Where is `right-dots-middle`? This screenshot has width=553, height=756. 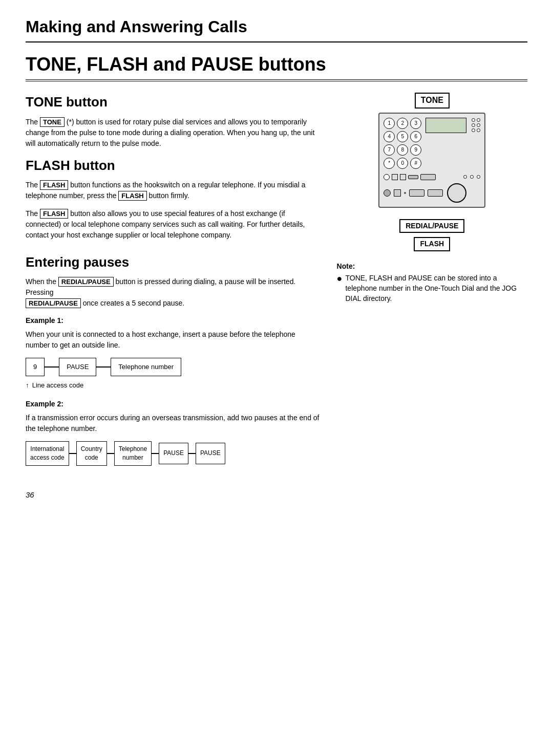 right-dots-middle is located at coordinates (472, 177).